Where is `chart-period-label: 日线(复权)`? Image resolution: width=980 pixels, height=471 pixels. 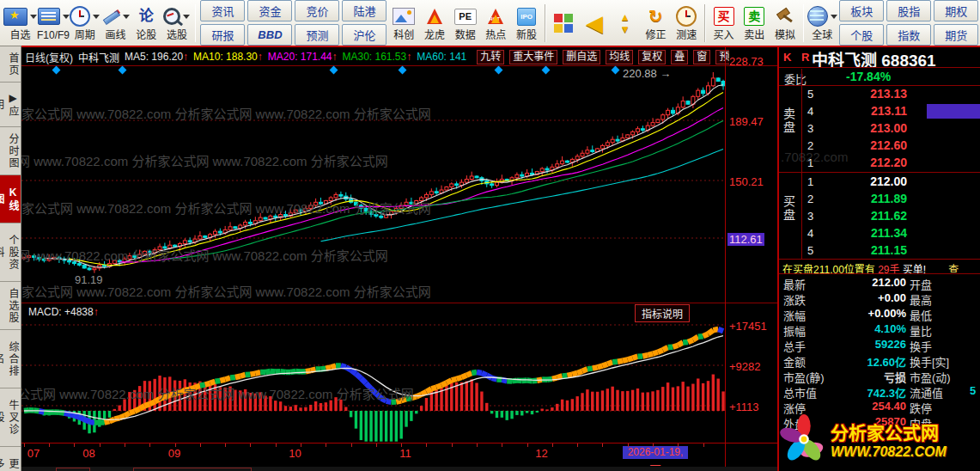 chart-period-label: 日线(复权) is located at coordinates (49, 57).